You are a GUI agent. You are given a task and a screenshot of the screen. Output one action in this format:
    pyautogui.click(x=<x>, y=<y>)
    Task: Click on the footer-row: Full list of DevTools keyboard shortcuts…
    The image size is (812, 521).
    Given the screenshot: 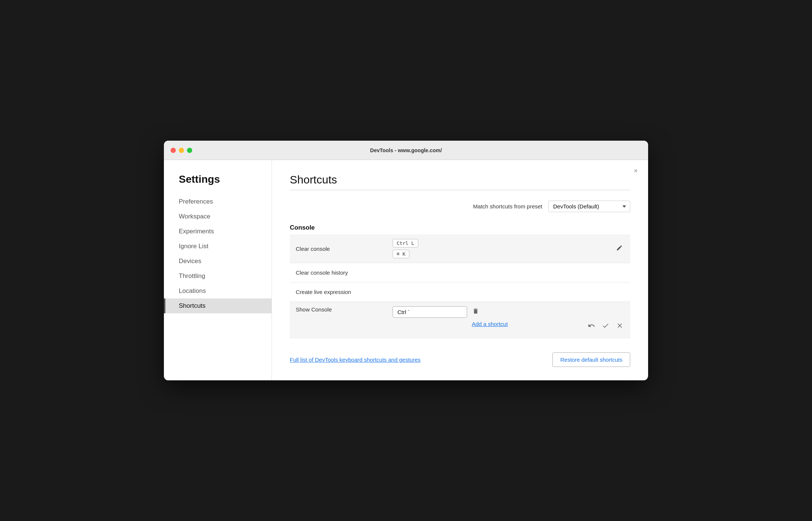 What is the action you would take?
    pyautogui.click(x=460, y=358)
    